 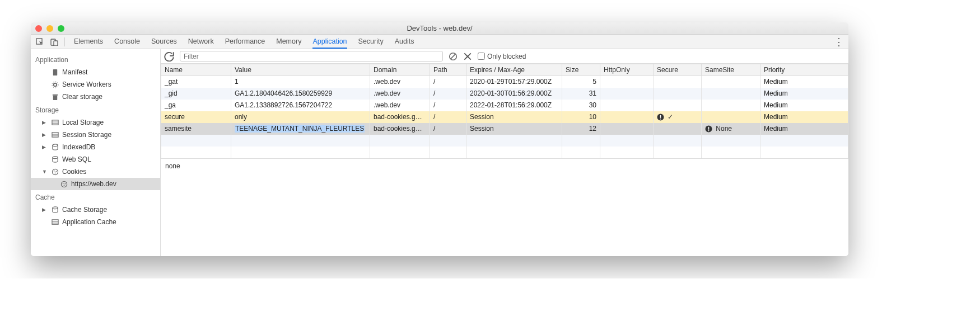 What do you see at coordinates (505, 105) in the screenshot?
I see `table-row: _gaGA1.2.1338892726.1567204722.web.dev/2…` at bounding box center [505, 105].